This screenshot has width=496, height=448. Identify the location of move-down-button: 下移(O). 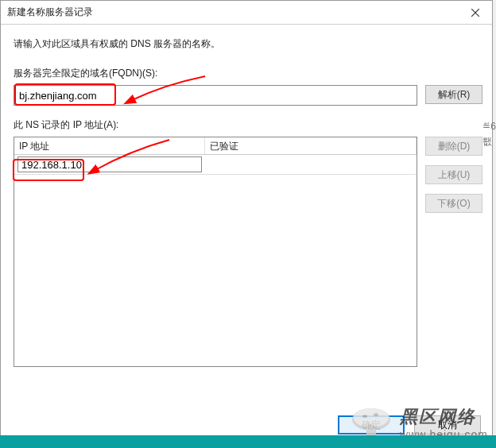
(454, 203).